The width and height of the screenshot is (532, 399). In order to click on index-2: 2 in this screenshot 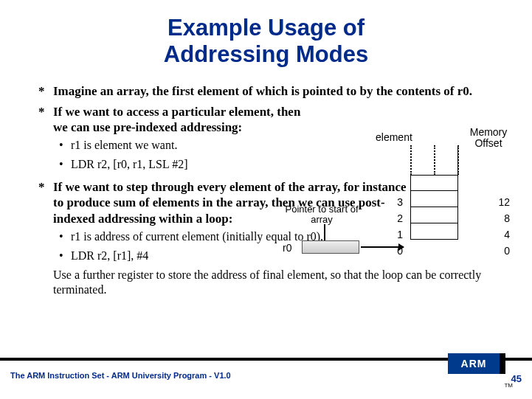, I will do `click(395, 218)`.